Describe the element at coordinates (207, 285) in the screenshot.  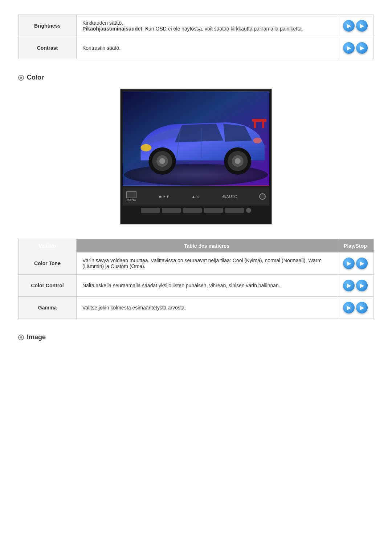
I see `color-control-description: Näitä askelia seuraamalla säädät yksilöl…` at that location.